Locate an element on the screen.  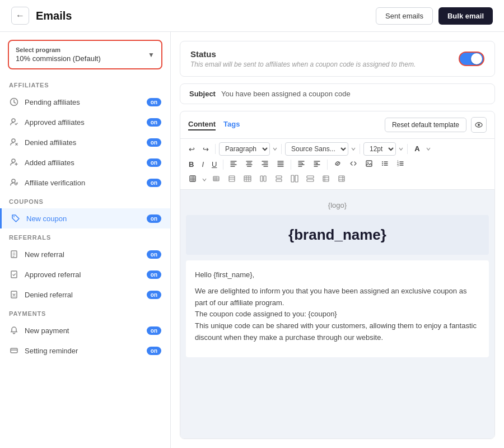
bold-button: B is located at coordinates (192, 165).